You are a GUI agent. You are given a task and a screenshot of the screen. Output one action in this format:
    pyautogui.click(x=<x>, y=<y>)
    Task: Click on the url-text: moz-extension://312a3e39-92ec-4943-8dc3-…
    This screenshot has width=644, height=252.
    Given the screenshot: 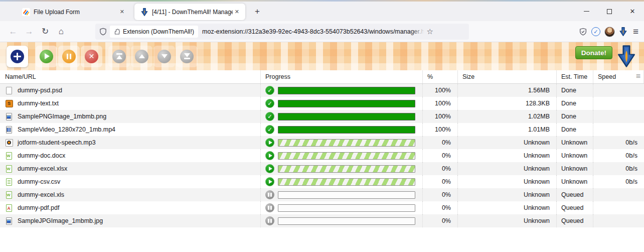 What is the action you would take?
    pyautogui.click(x=313, y=32)
    